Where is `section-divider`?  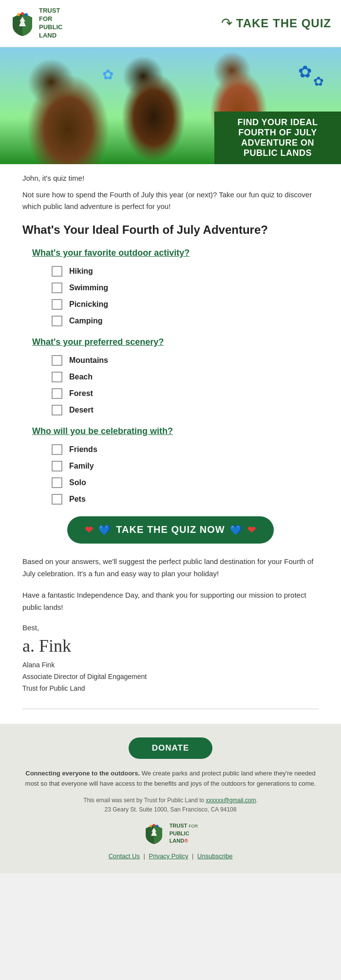
section-divider is located at coordinates (170, 709).